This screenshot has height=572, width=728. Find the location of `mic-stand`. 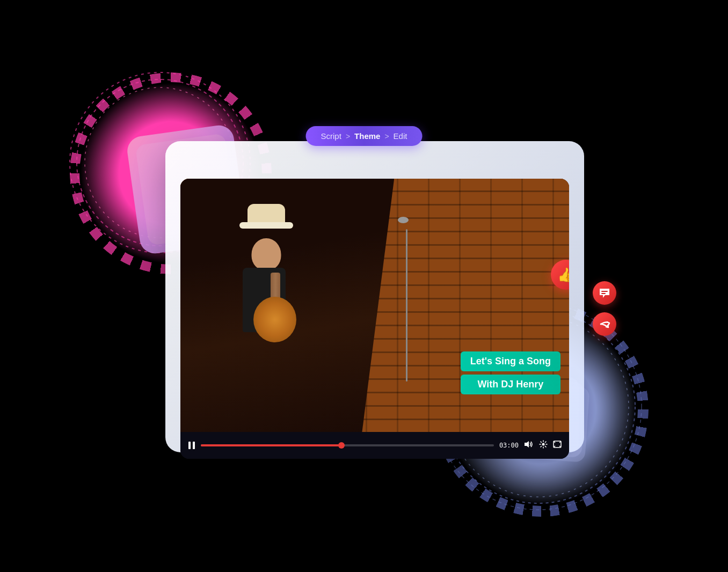

mic-stand is located at coordinates (407, 305).